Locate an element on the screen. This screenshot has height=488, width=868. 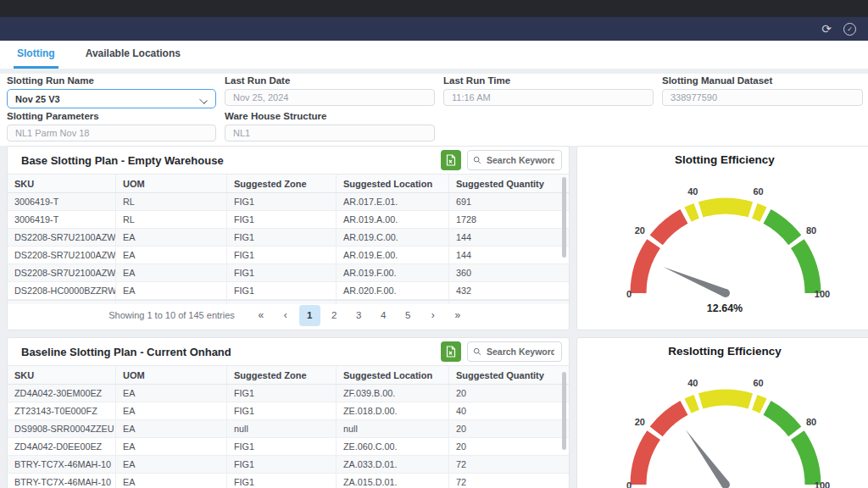
svg-text: 60 is located at coordinates (759, 191).